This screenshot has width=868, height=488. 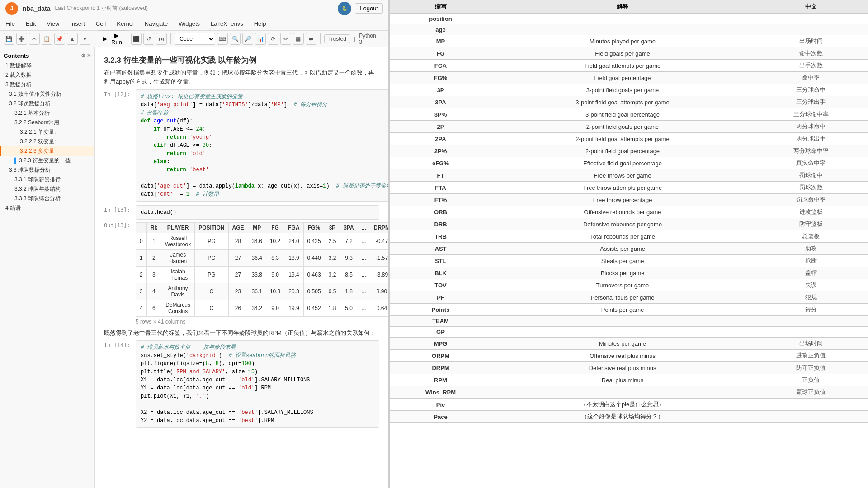 What do you see at coordinates (248, 39) in the screenshot?
I see `zoom-out-button: 🔎` at bounding box center [248, 39].